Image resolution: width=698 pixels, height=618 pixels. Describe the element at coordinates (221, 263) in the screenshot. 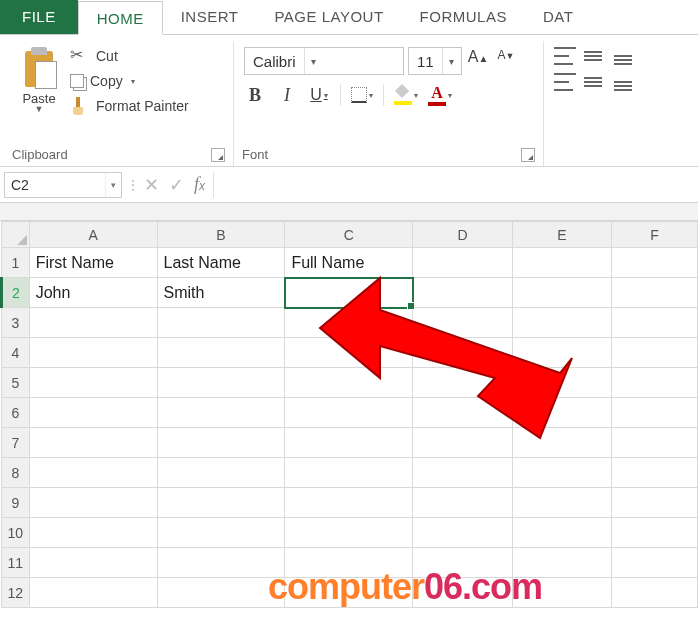

I see `cell-B1: Last Name` at that location.